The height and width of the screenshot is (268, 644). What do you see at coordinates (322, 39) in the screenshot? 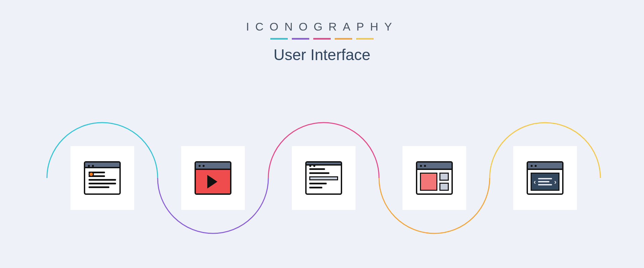
I see `color-divider` at bounding box center [322, 39].